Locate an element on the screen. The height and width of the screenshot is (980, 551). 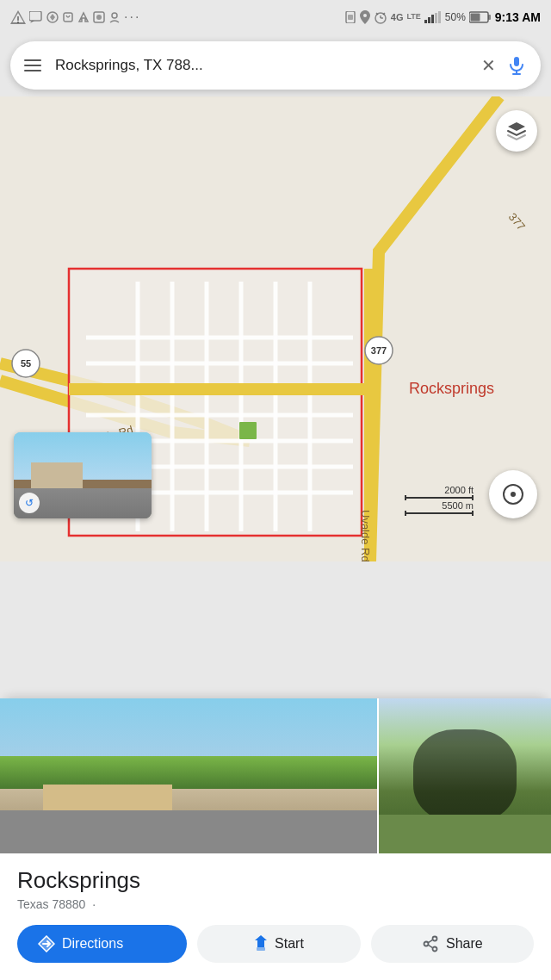
scale-meters: 5500 m is located at coordinates (458, 506).